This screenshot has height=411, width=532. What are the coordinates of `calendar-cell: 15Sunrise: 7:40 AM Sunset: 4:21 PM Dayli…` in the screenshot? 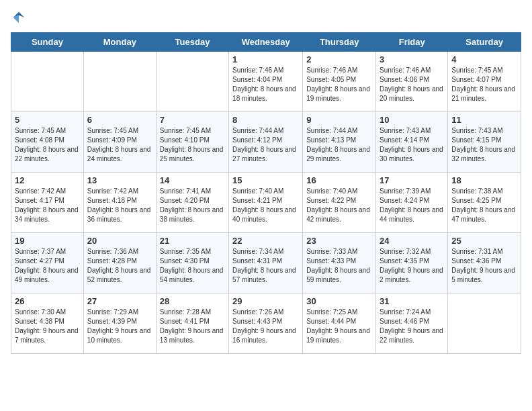 It's located at (266, 203).